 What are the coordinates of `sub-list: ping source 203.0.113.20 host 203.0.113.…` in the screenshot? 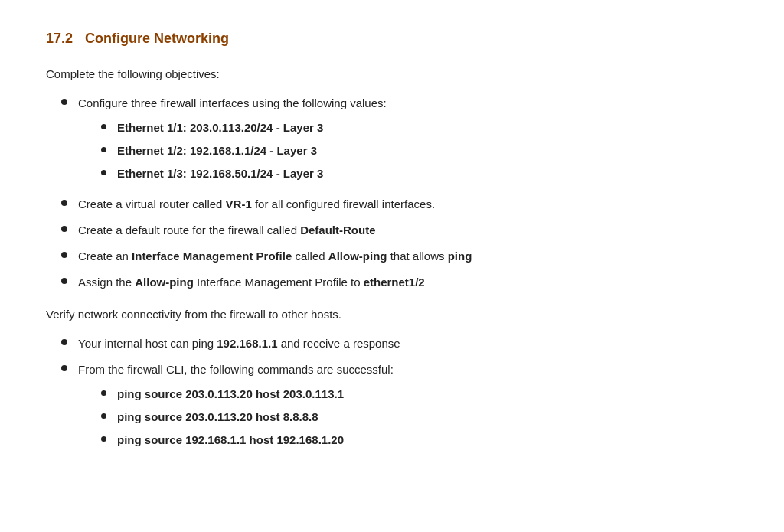 It's located at (408, 417).